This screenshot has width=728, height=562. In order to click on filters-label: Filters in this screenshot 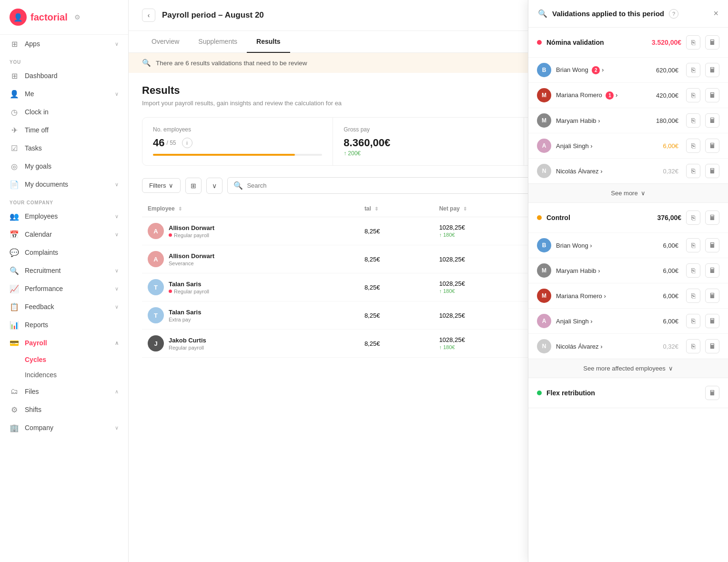, I will do `click(157, 186)`.